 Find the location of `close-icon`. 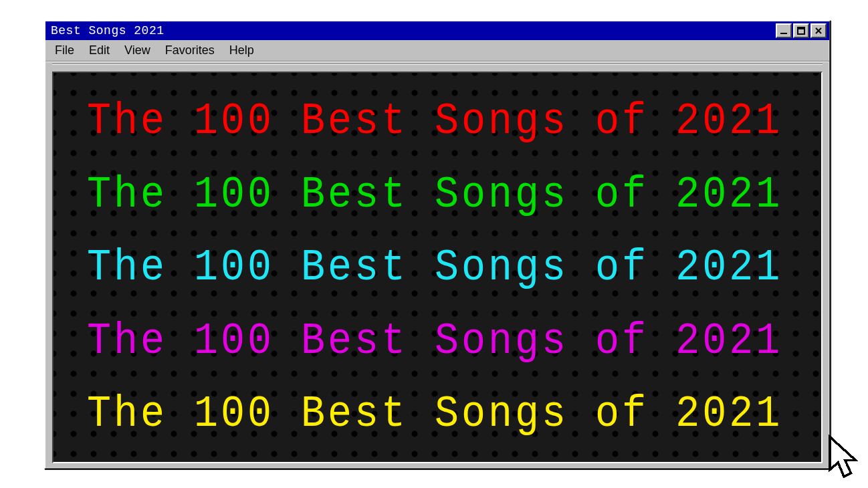

close-icon is located at coordinates (819, 31).